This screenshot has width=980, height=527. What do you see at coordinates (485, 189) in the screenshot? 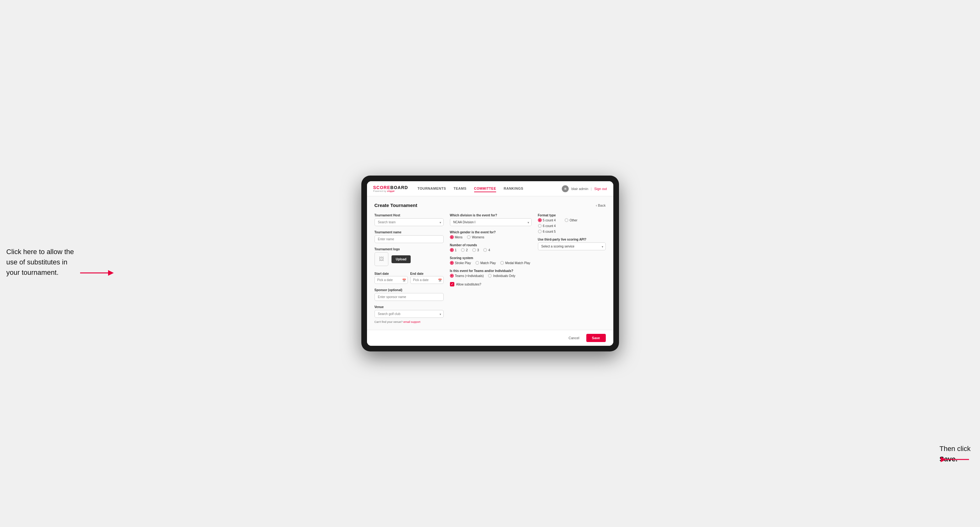
I see `nav-committee: COMMITTEE` at bounding box center [485, 189].